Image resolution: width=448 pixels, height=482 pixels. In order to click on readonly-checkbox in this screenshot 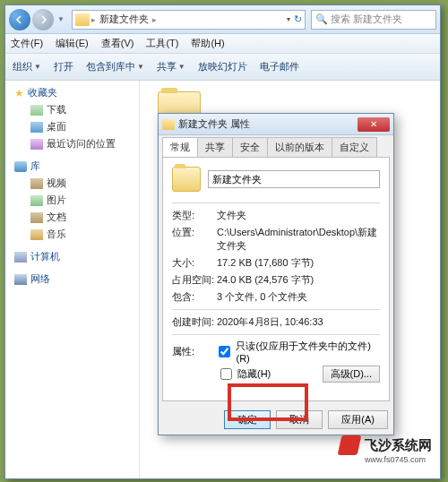, I will do `click(224, 351)`.